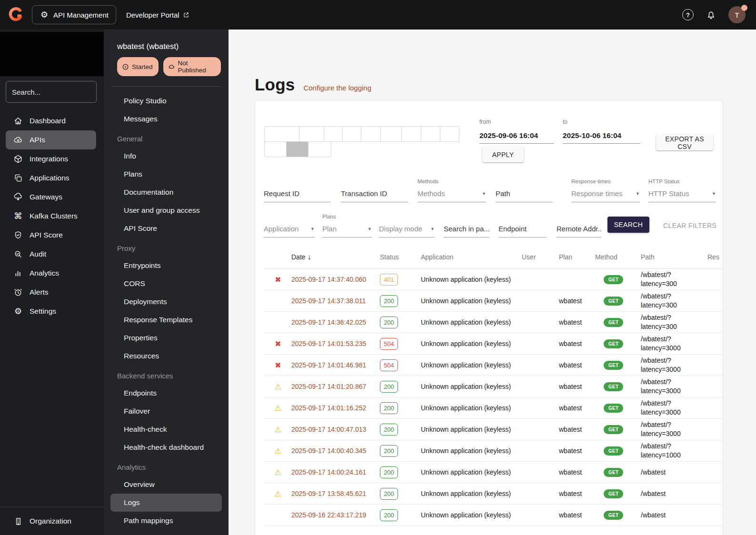  I want to click on notifications-bell-icon, so click(711, 15).